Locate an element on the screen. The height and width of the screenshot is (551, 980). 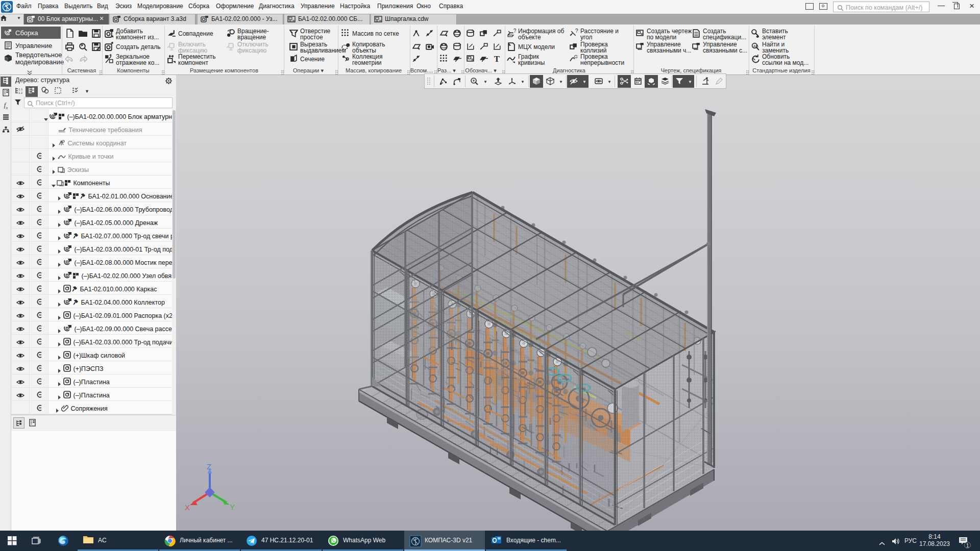
svg-text: T is located at coordinates (497, 59).